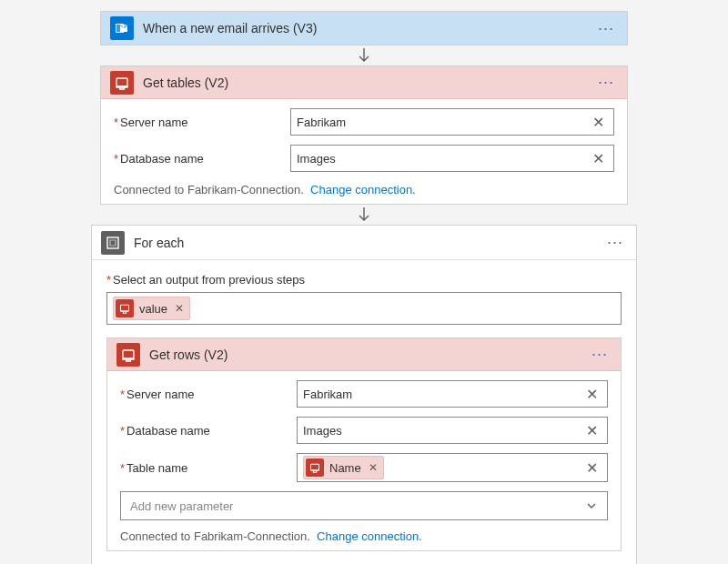 This screenshot has width=728, height=564. What do you see at coordinates (364, 28) in the screenshot?
I see `trigger-card: When a new email arrives (V3) ···` at bounding box center [364, 28].